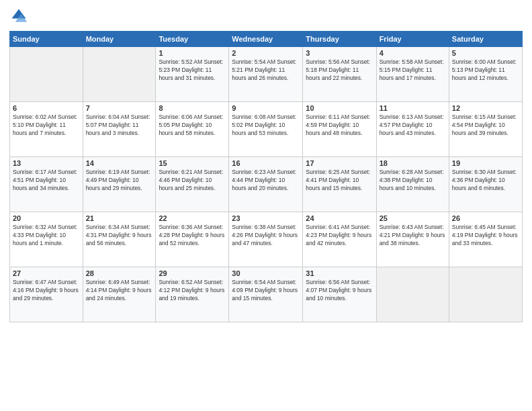  What do you see at coordinates (412, 126) in the screenshot?
I see `day-info: Sunrise: 6:13 AM Sunset: 4:57 PM Dayligh…` at bounding box center [412, 126].